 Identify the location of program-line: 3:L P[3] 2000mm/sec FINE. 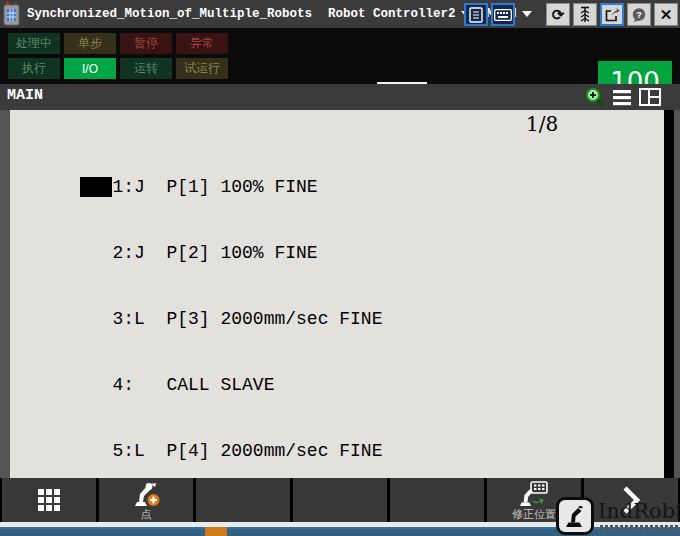
(231, 319).